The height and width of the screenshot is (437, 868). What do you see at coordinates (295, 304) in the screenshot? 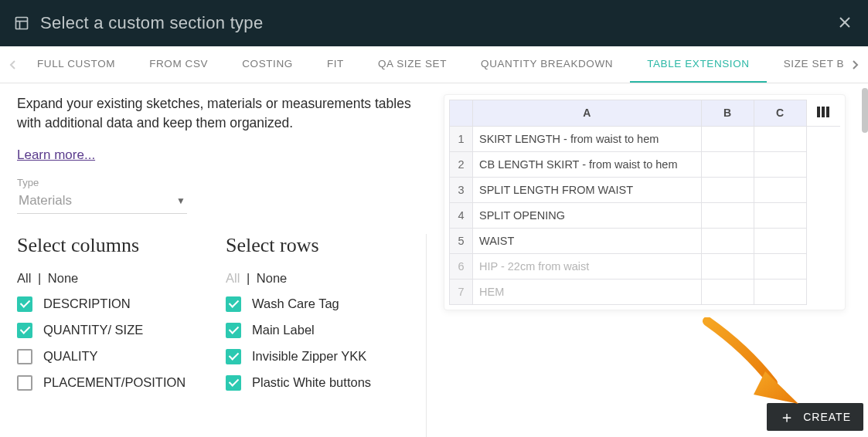
I see `row-label: Wash Care Tag` at bounding box center [295, 304].